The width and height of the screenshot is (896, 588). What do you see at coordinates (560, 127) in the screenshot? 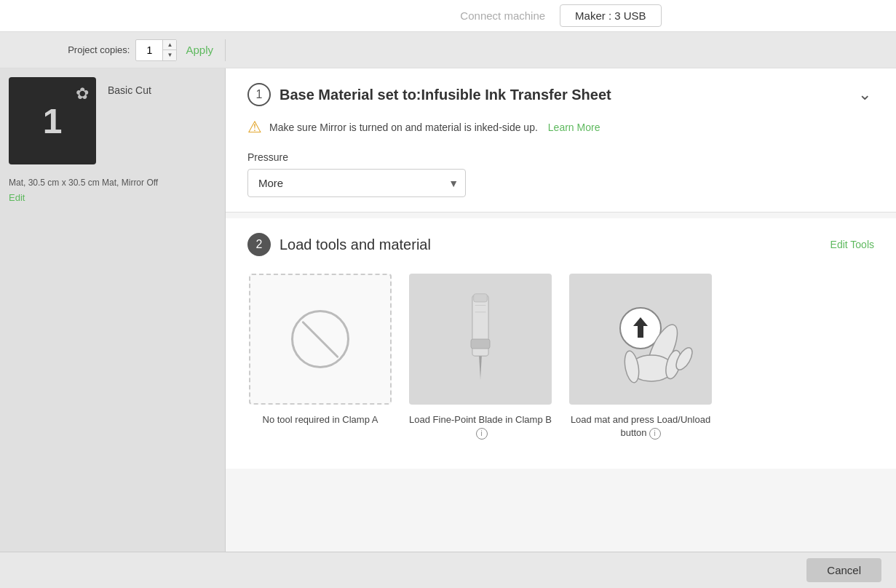
I see `warning-row: ⚠ Make sure Mirror is turned on and mate…` at bounding box center [560, 127].